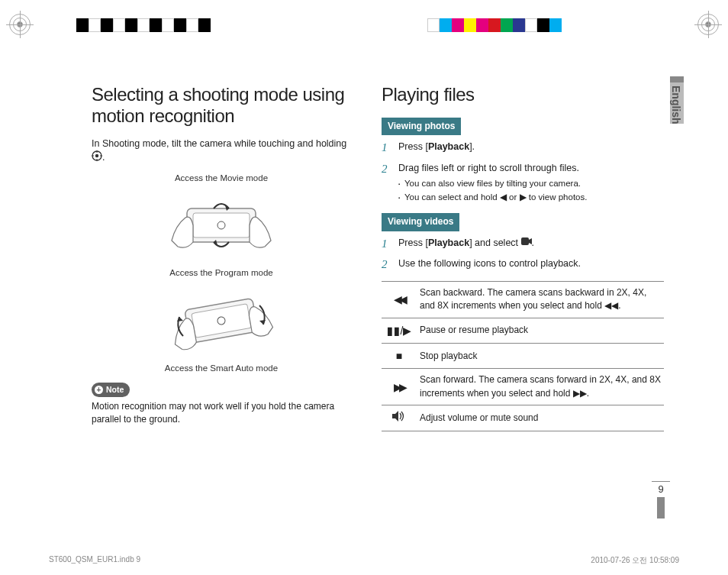  Describe the element at coordinates (95, 560) in the screenshot. I see `footer-filename: ST600_QSM_EUR1.indb 9` at that location.